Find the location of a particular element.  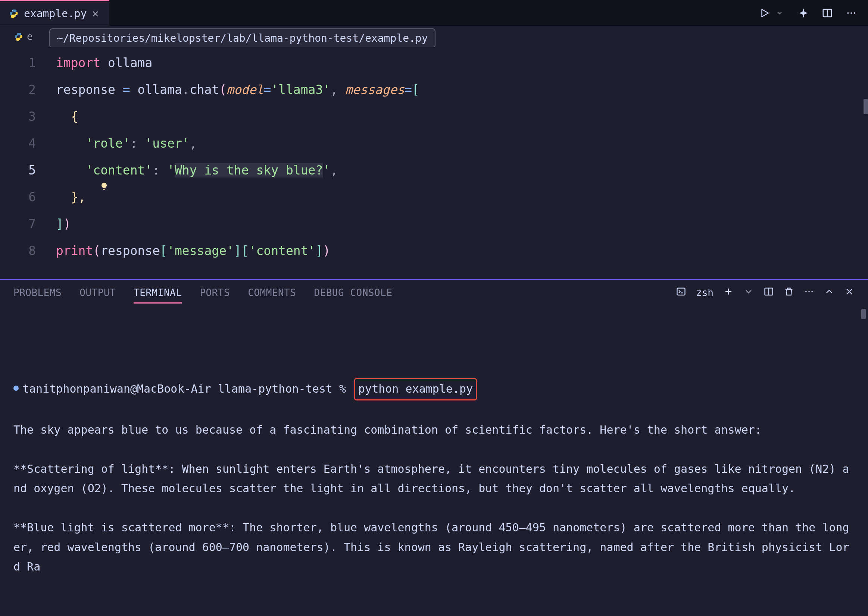

terminal-profile-icon is located at coordinates (681, 293).